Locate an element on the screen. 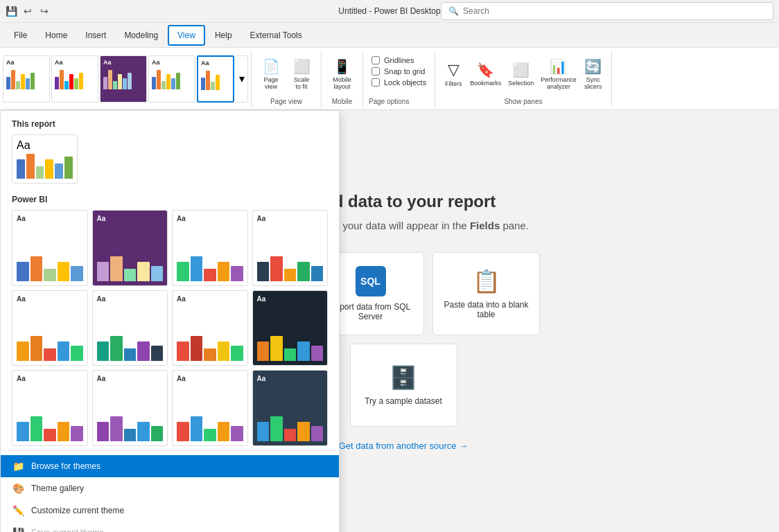 This screenshot has height=532, width=779. scale-to-fit-label: Scaleto fit is located at coordinates (302, 83).